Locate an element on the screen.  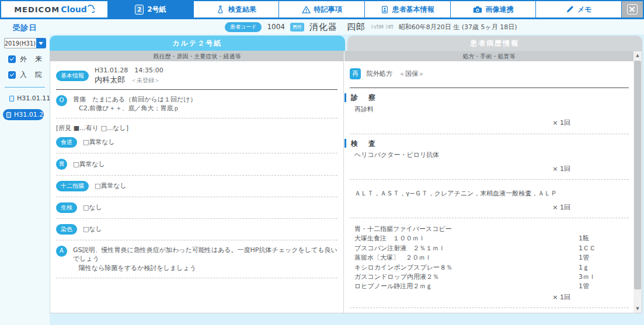
assessment-text: GS説明、慢性胃炎に急性炎症が加わった可能性はある。一度HP抗体チェックをしても… is located at coordinates (206, 254).